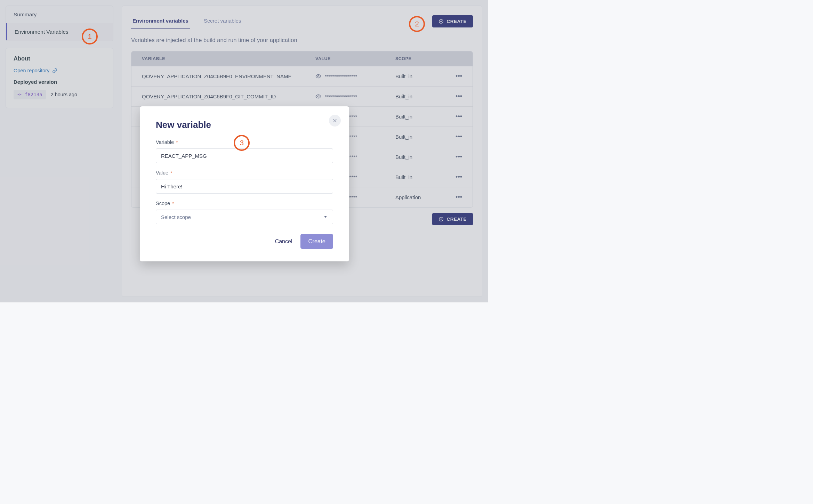 The width and height of the screenshot is (813, 504). Describe the element at coordinates (64, 95) in the screenshot. I see `commit-time: 2 hours ago` at that location.